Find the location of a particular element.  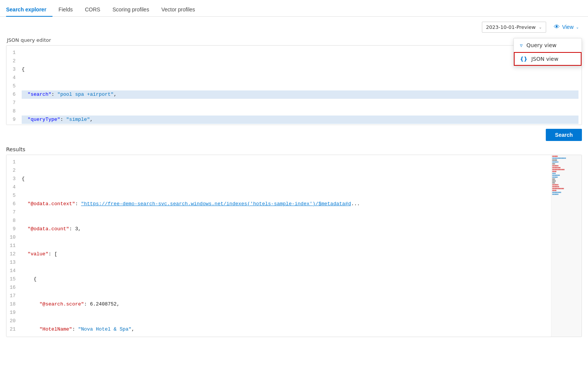

result-line-3: "@odata.count": 3, is located at coordinates (285, 229).